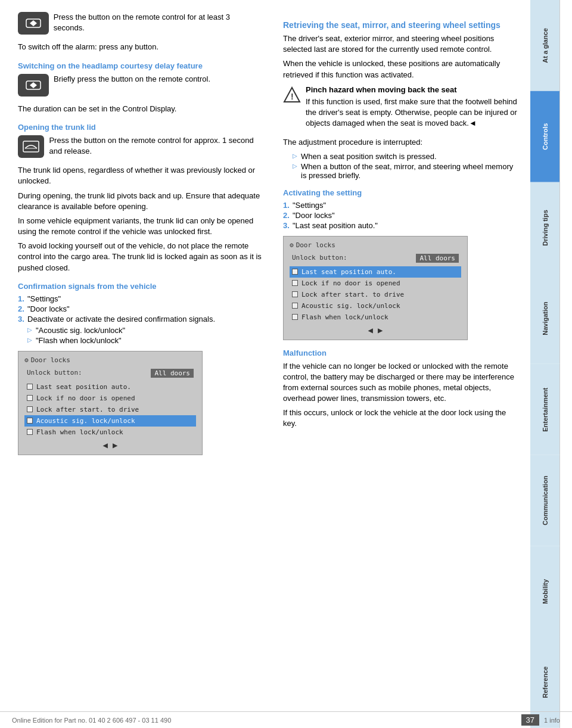  What do you see at coordinates (140, 47) in the screenshot?
I see `alarm-switch-text: To switch off the alarm: press any butto…` at bounding box center [140, 47].